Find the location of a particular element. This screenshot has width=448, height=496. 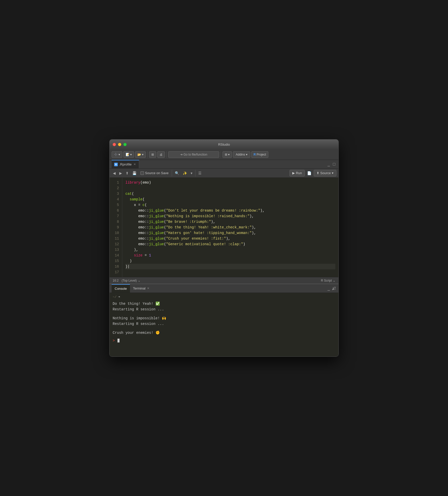

line-number: 6 is located at coordinates (116, 211).